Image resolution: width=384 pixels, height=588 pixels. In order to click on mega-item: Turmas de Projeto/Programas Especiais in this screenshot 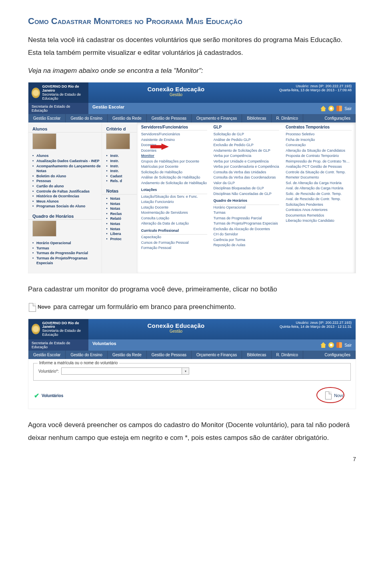, I will do `click(246, 224)`.